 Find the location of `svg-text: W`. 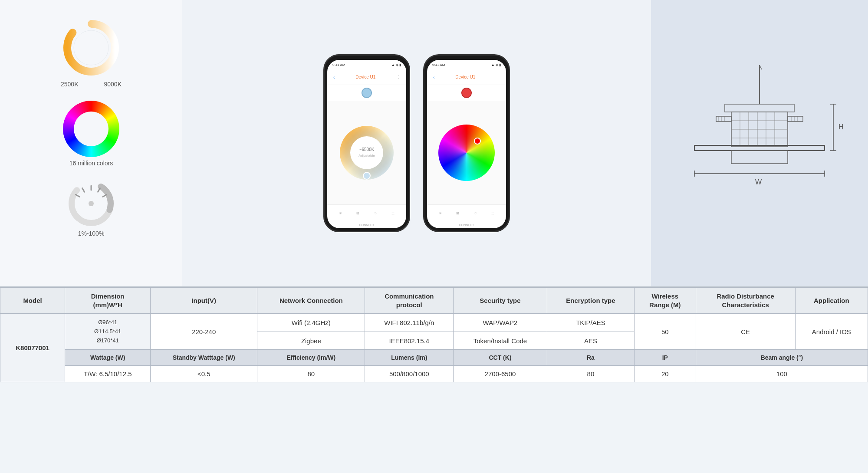

svg-text: W is located at coordinates (759, 182).